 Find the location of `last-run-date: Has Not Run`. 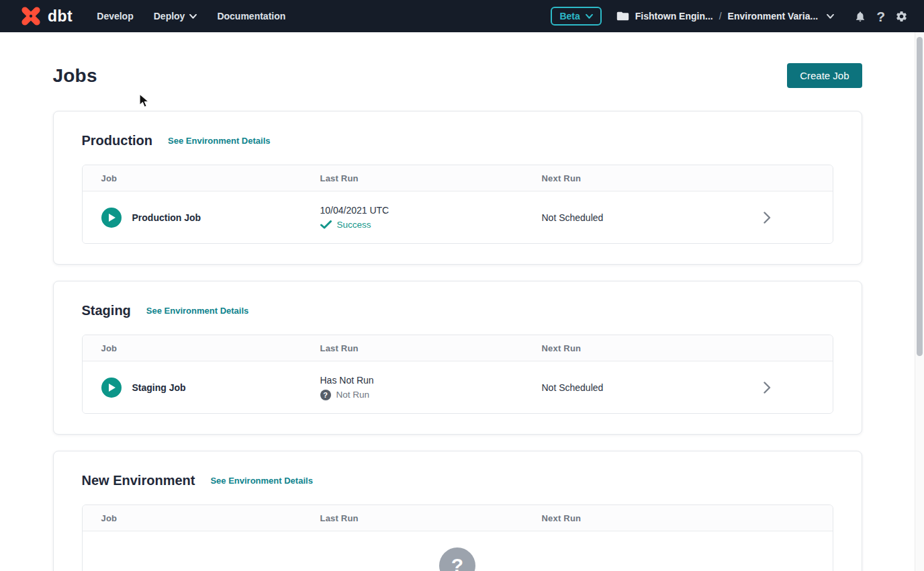

last-run-date: Has Not Run is located at coordinates (431, 380).